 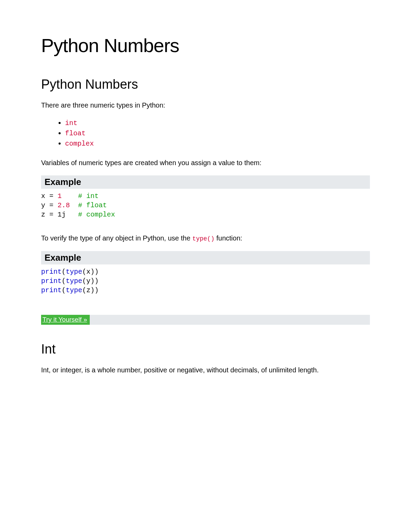 I want to click on list-item: float, so click(x=217, y=133).